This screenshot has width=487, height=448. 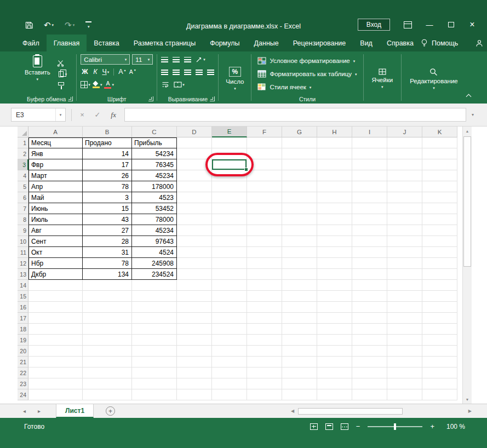 What do you see at coordinates (467, 265) in the screenshot?
I see `vertical-scrollbar: ▲ ▼` at bounding box center [467, 265].